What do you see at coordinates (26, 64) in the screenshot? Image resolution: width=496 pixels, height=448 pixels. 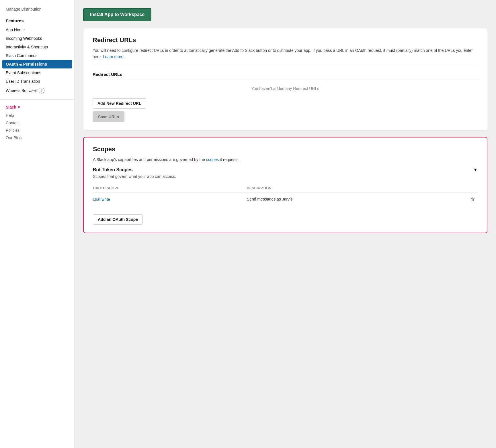 I see `sidebar-item-label: OAuth & Permissions` at bounding box center [26, 64].